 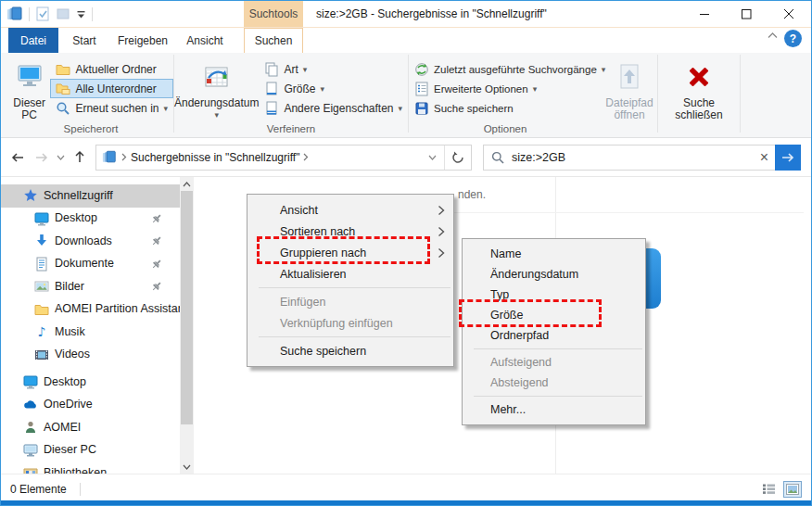 I want to click on address-dropdown-icon, so click(x=432, y=158).